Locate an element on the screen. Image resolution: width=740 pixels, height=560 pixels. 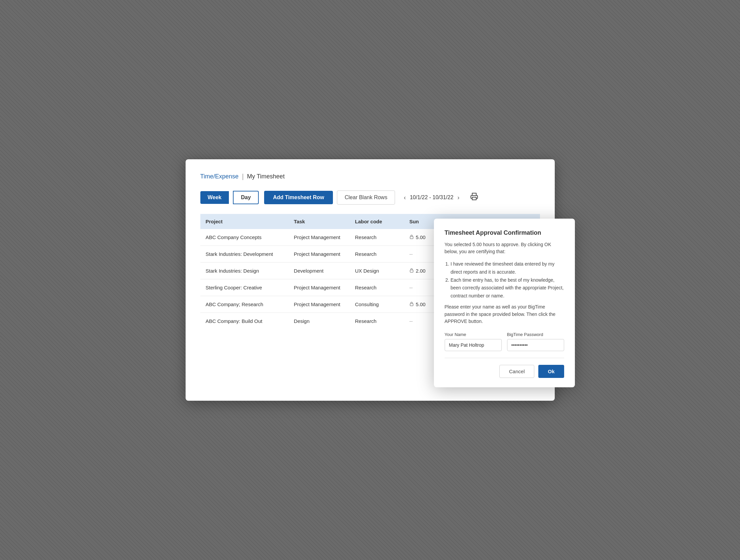
bigtime-password-label: BigTime Password is located at coordinates (536, 335).